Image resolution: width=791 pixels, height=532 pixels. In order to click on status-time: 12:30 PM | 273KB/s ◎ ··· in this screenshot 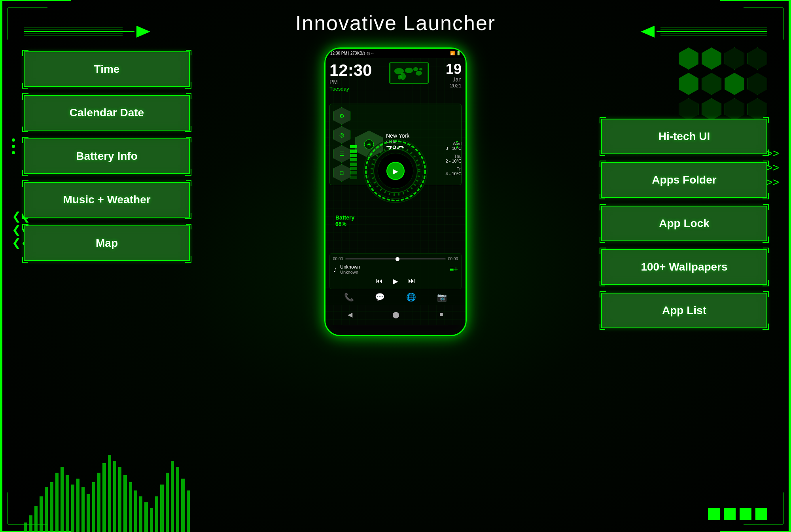, I will do `click(352, 53)`.